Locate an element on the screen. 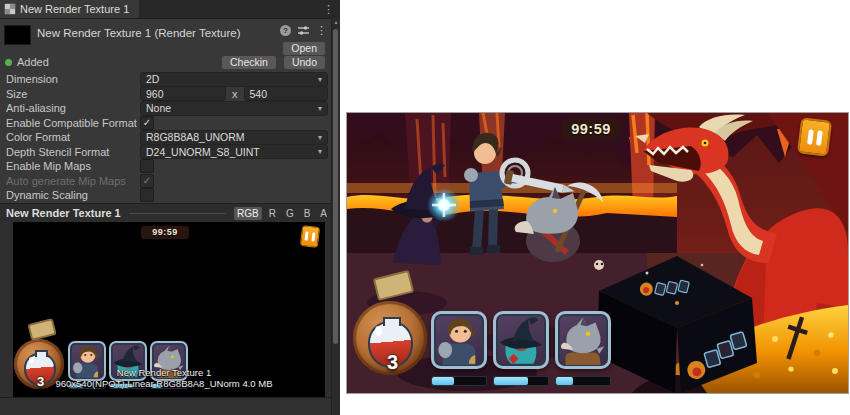  preview-title: New Render Texture 1 is located at coordinates (64, 213).